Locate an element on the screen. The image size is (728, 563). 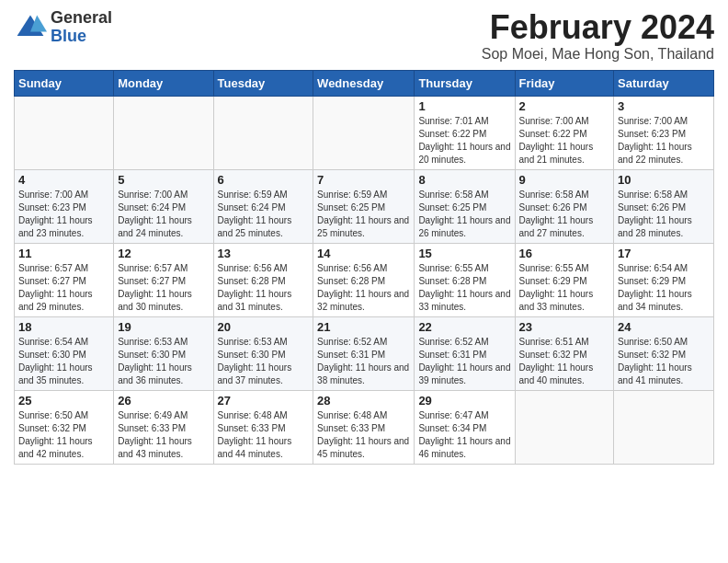
day-number: 16 is located at coordinates (564, 254).